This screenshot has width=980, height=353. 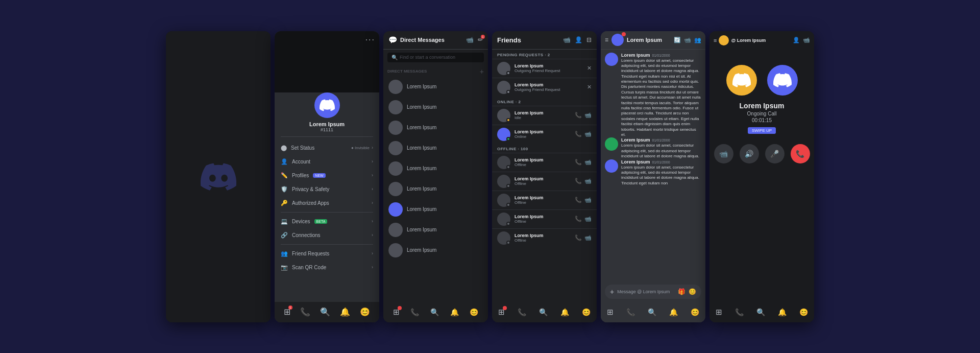 I want to click on call-header-actions: 👤 📹, so click(x=801, y=40).